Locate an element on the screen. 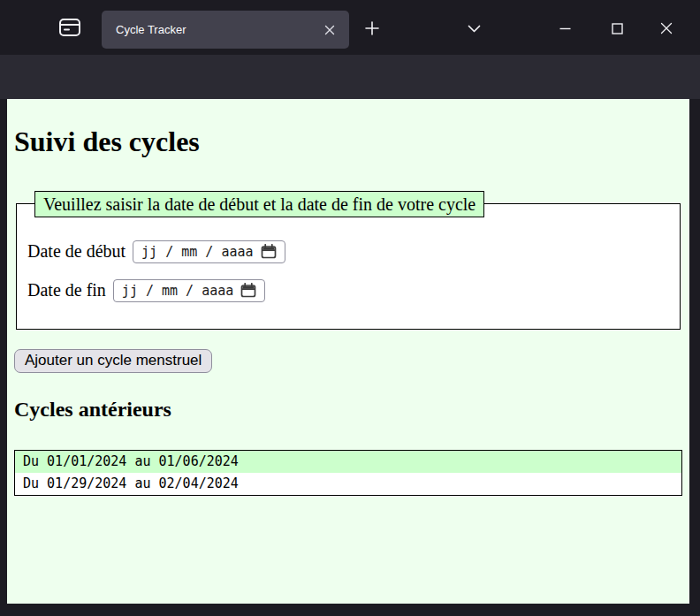 The image size is (700, 616). start-date-row: Date de début jj / mm / aaaa is located at coordinates (348, 252).